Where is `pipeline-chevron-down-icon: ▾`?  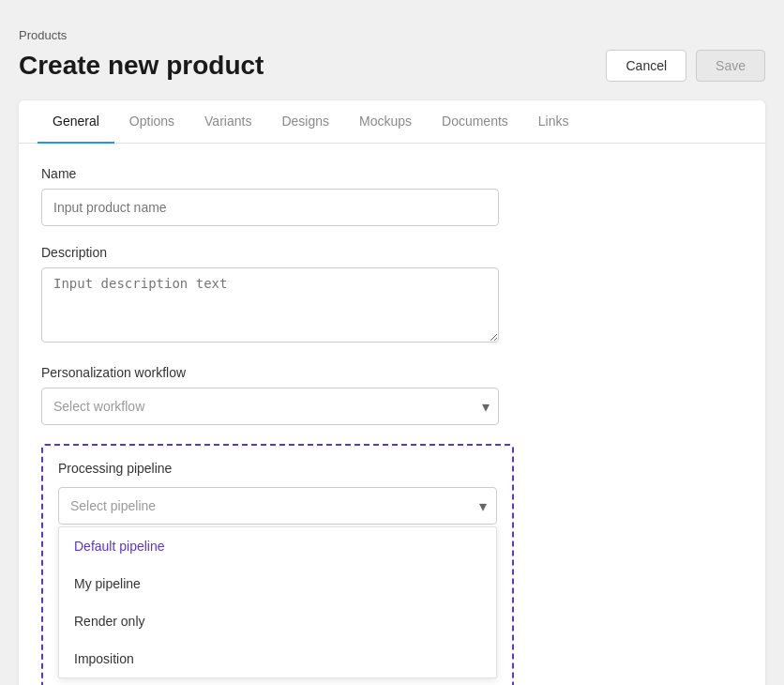 pipeline-chevron-down-icon: ▾ is located at coordinates (483, 507).